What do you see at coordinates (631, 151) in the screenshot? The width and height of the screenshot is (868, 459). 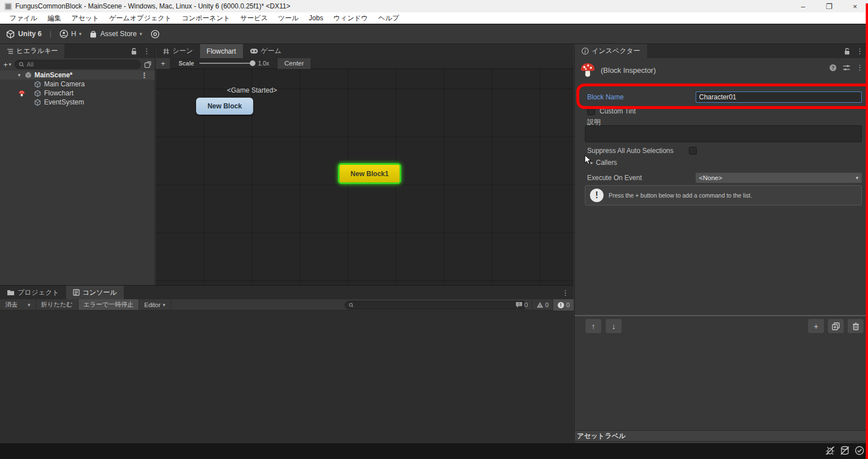 I see `suppress-label: Suppress All Auto Selections` at bounding box center [631, 151].